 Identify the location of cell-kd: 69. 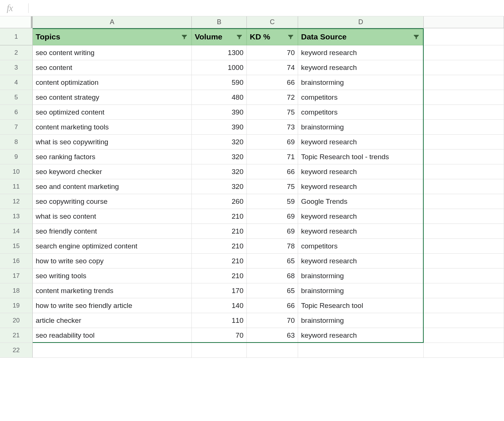
(272, 216).